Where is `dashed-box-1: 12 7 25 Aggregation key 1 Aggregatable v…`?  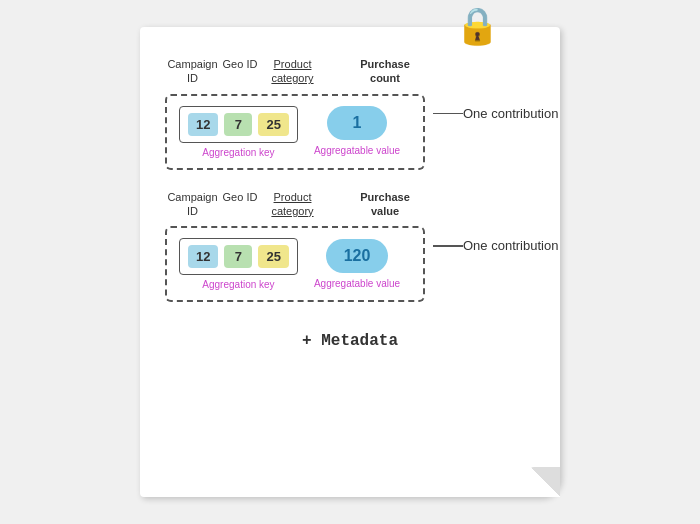 dashed-box-1: 12 7 25 Aggregation key 1 Aggregatable v… is located at coordinates (295, 132).